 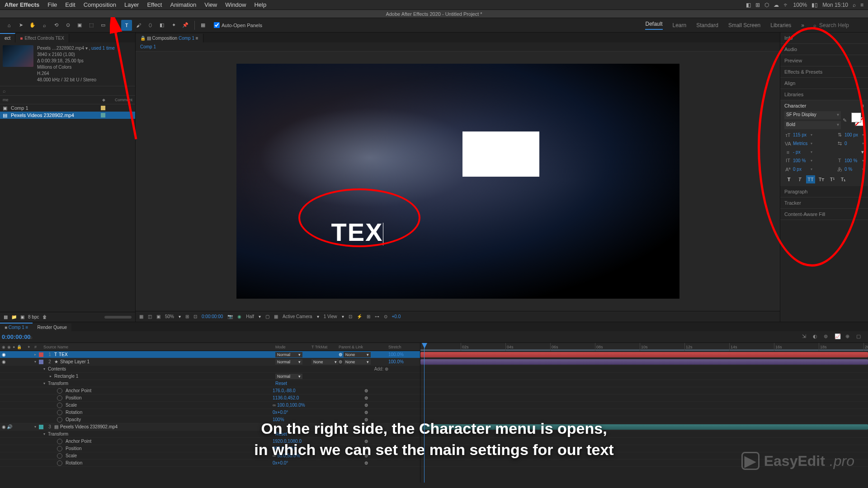 I want to click on col-mode: Mode, so click(x=293, y=347).